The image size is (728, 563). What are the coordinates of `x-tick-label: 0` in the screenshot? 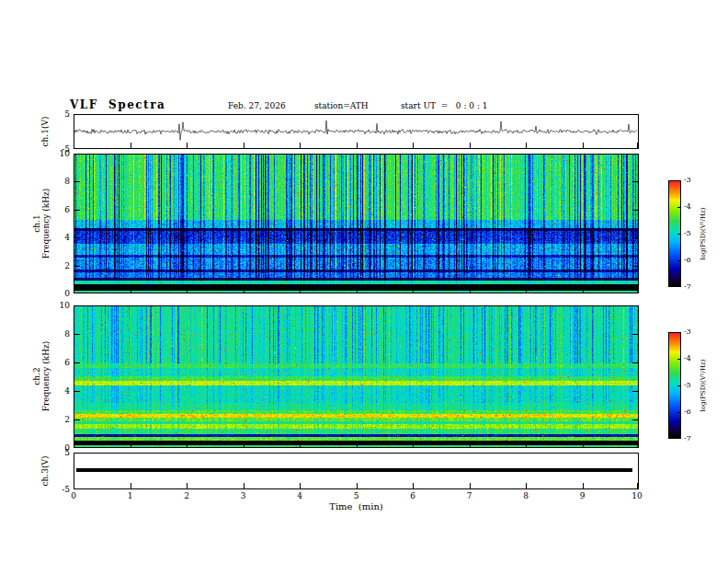 It's located at (74, 496).